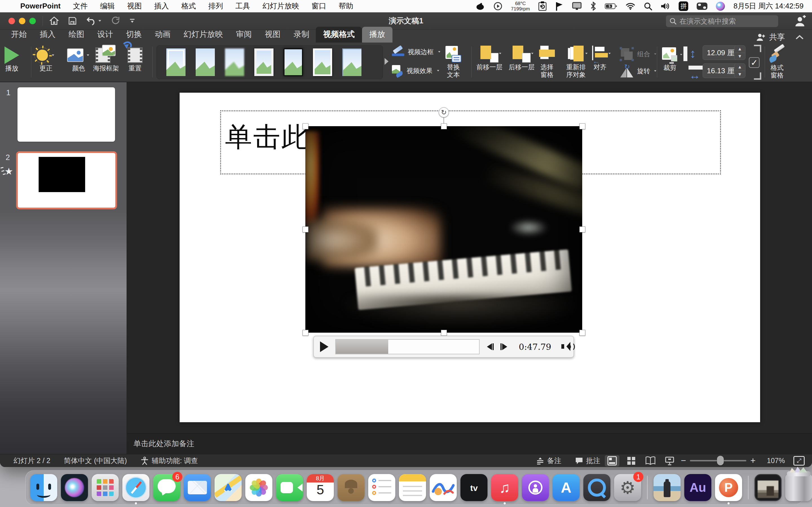  I want to click on dock-notes-icon, so click(413, 488).